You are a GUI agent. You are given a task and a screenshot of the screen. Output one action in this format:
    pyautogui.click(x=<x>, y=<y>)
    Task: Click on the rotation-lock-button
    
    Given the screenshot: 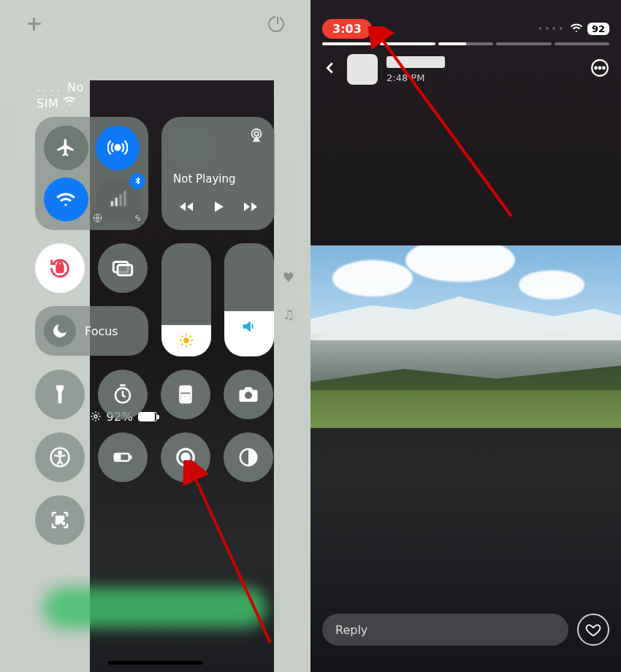 What is the action you would take?
    pyautogui.click(x=60, y=268)
    